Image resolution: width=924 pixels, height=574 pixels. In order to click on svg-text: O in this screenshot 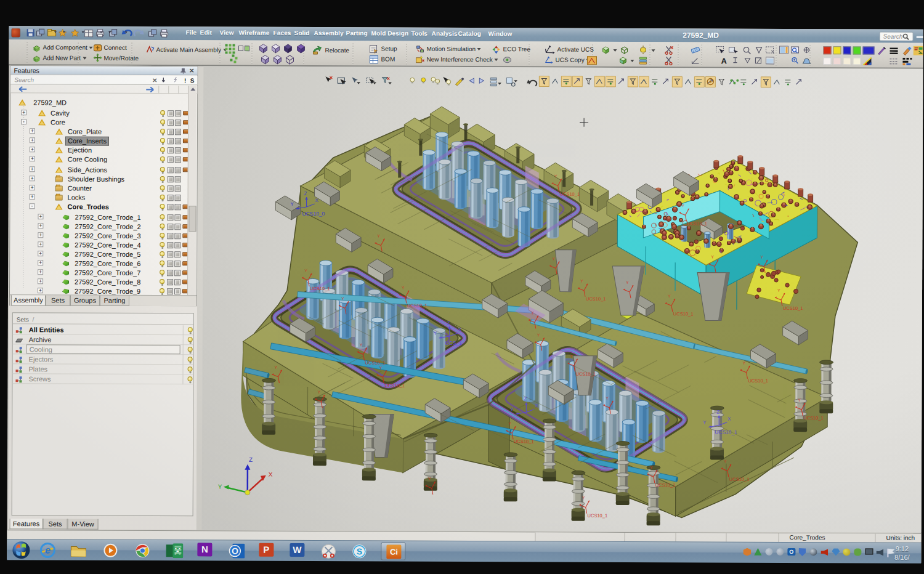, I will do `click(235, 551)`.